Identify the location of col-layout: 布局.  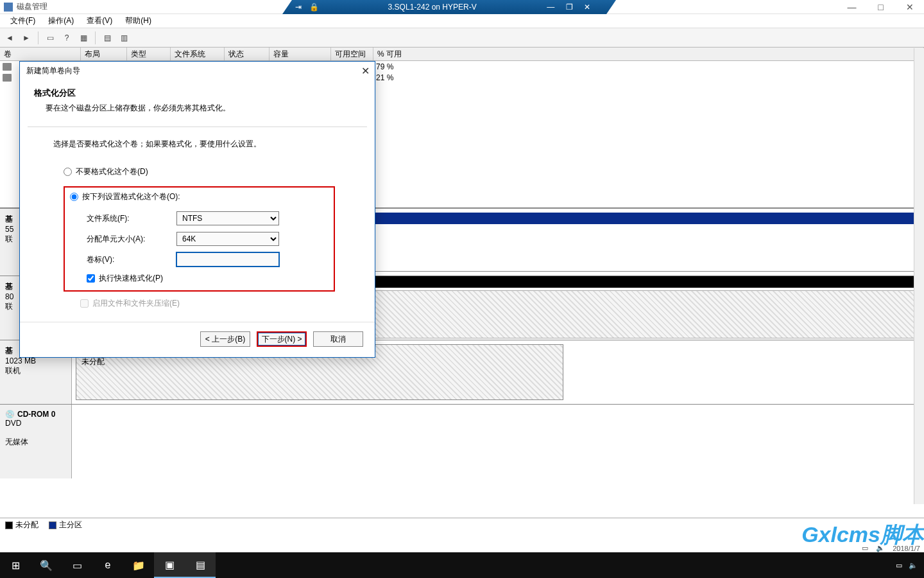
(104, 54).